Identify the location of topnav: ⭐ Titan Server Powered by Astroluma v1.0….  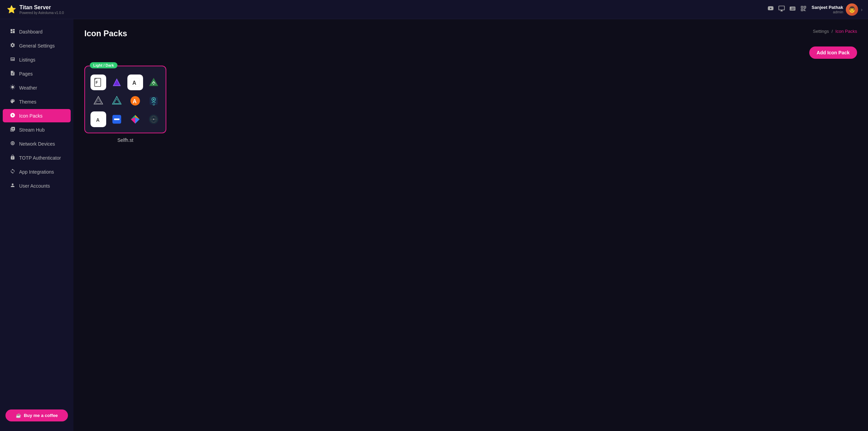
(434, 10).